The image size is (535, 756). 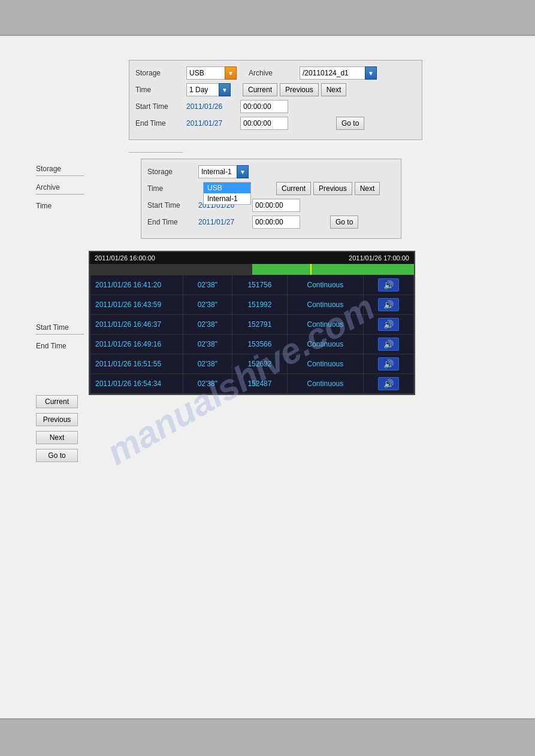 What do you see at coordinates (267, 18) in the screenshot?
I see `top-bar` at bounding box center [267, 18].